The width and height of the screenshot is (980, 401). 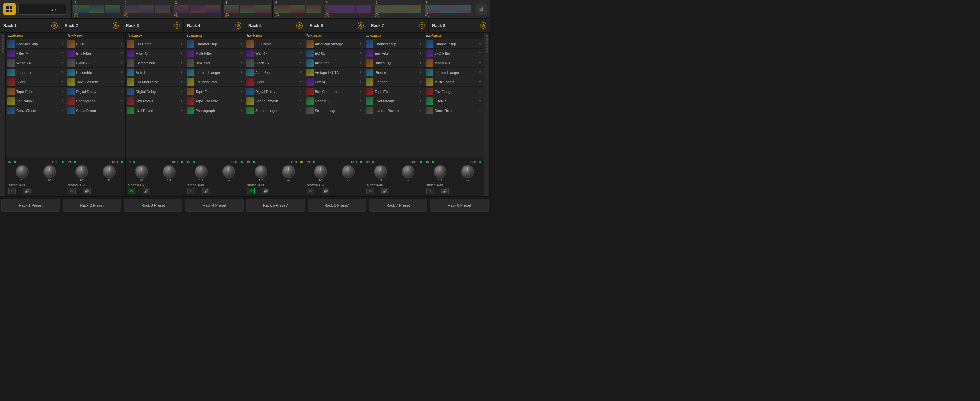 I want to click on preset-button-5: Rack 5 Preset*, so click(x=275, y=205).